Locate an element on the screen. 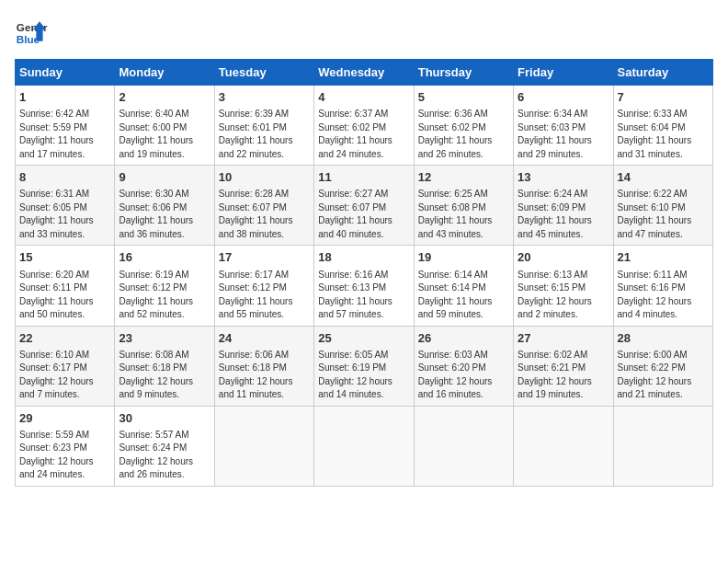 This screenshot has width=728, height=563. day-info: Sunrise: 6:34 AMSunset: 6:03 PMDaylight:… is located at coordinates (563, 134).